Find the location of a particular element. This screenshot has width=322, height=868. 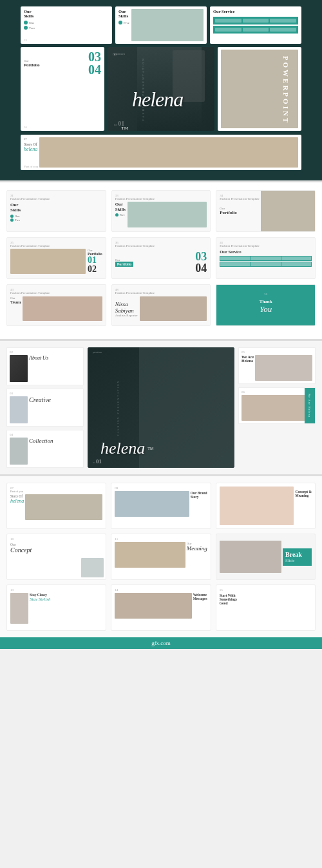

preview-about-us: 02 About Us is located at coordinates (45, 366).